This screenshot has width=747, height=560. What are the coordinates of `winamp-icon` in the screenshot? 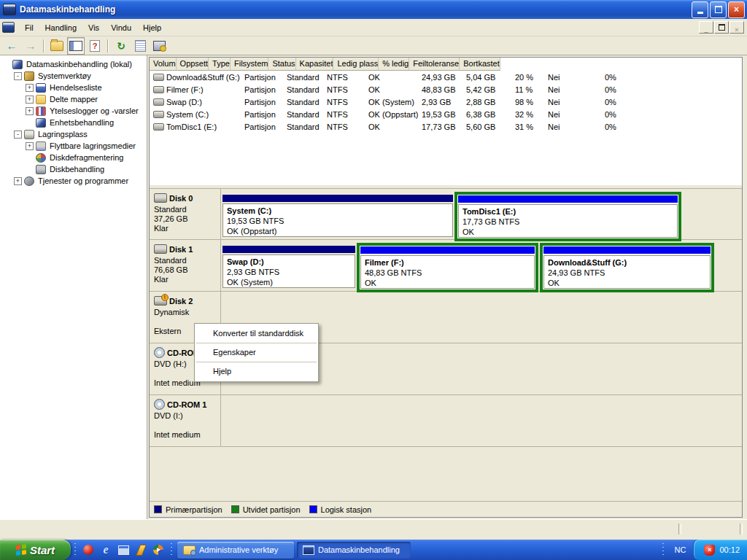 It's located at (141, 550).